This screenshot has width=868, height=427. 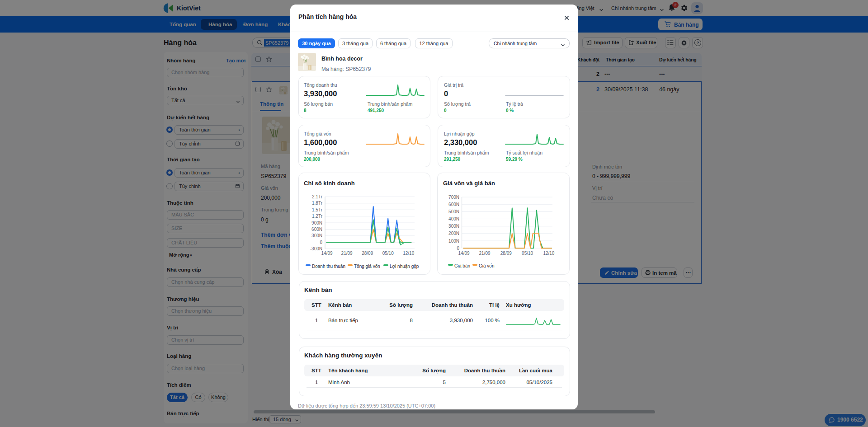 What do you see at coordinates (486, 266) in the screenshot?
I see `svg-text: Giá vốn` at bounding box center [486, 266].